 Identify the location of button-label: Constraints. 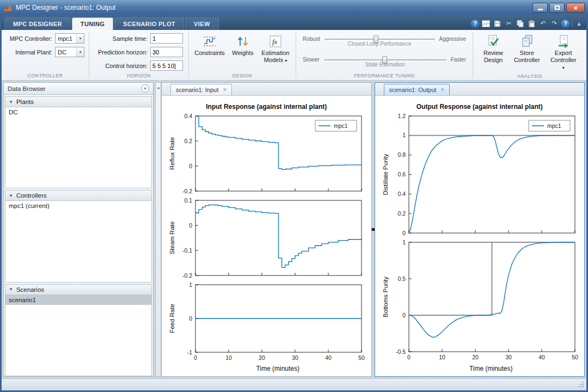
(210, 53).